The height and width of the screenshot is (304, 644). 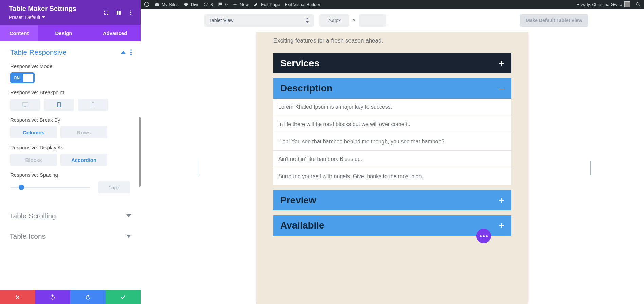 What do you see at coordinates (25, 105) in the screenshot?
I see `breakpoint-desktop` at bounding box center [25, 105].